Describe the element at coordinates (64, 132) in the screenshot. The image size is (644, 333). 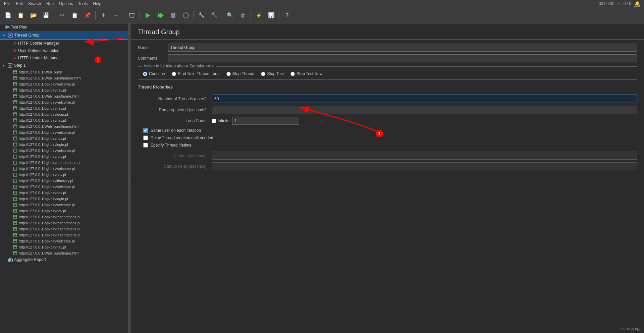
I see `tree-item-url11: http://127.0.0.1/cgi-bin/welcome.pl` at that location.